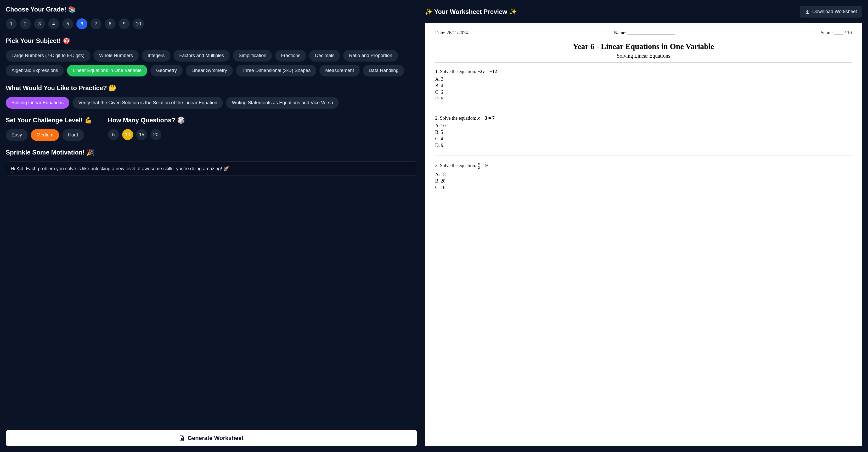 This screenshot has width=868, height=452. Describe the element at coordinates (644, 79) in the screenshot. I see `question-option: A. 3` at that location.